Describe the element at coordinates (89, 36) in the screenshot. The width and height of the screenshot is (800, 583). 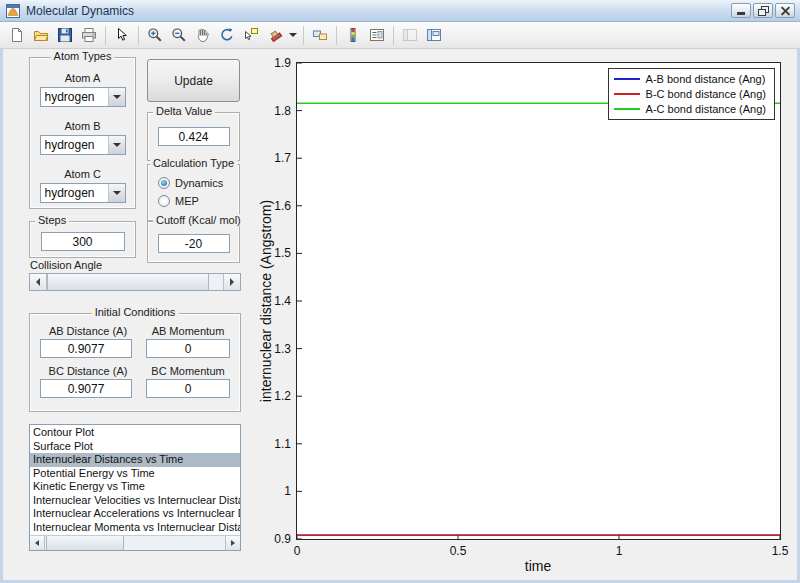
I see `print-figure-button` at that location.